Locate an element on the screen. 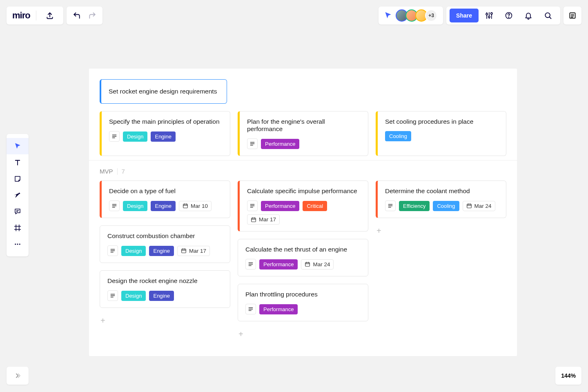 This screenshot has height=392, width=588. left-toolbar is located at coordinates (18, 195).